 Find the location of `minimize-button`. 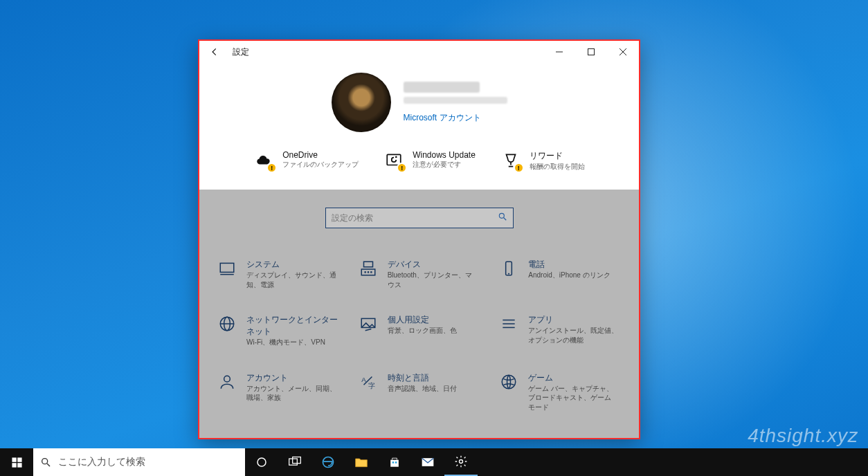

minimize-button is located at coordinates (559, 52).